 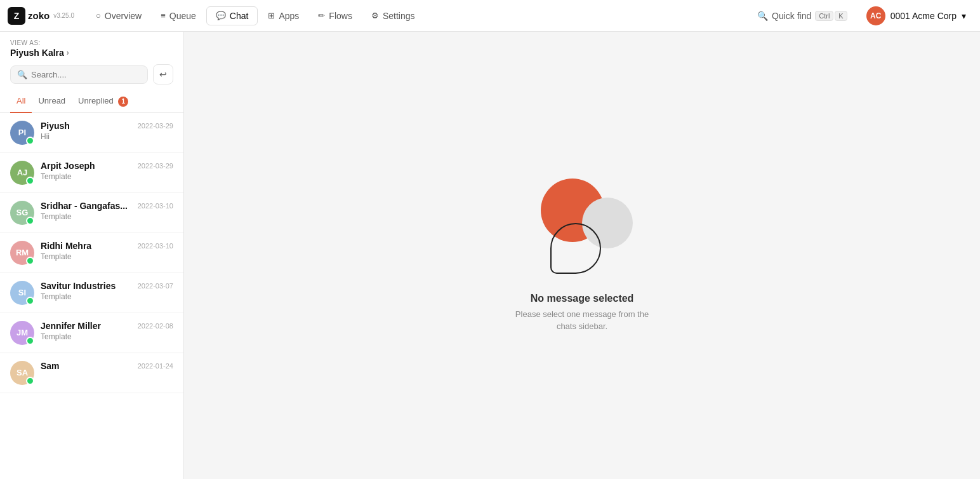 What do you see at coordinates (490, 16) in the screenshot?
I see `top-navigation: Z zoko v3.25.0 ○ Overview ≡ Queue 💬 Chat…` at bounding box center [490, 16].